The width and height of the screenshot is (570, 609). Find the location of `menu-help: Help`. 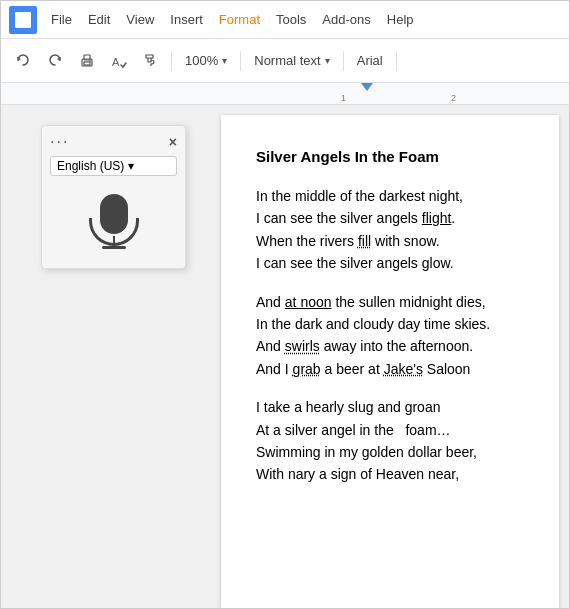

menu-help: Help is located at coordinates (400, 20).